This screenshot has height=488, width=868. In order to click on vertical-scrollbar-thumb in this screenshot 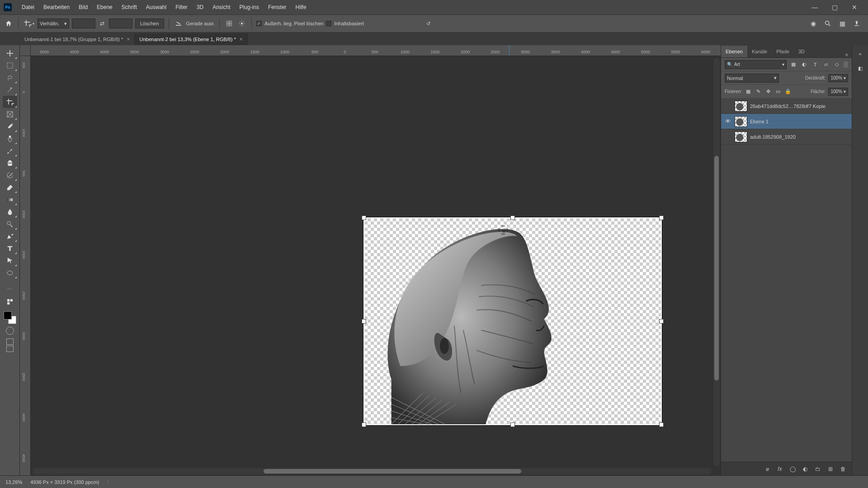, I will do `click(717, 268)`.